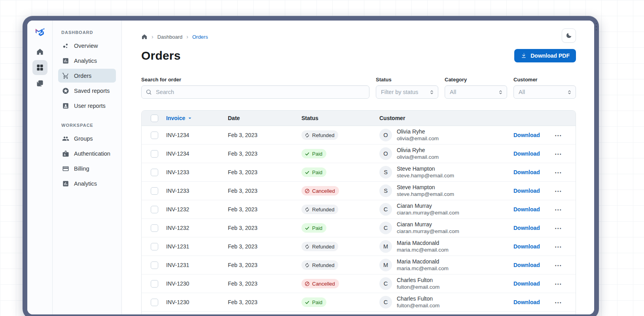 This screenshot has width=644, height=316. Describe the element at coordinates (545, 56) in the screenshot. I see `download-pdf-button: Download PDF` at that location.